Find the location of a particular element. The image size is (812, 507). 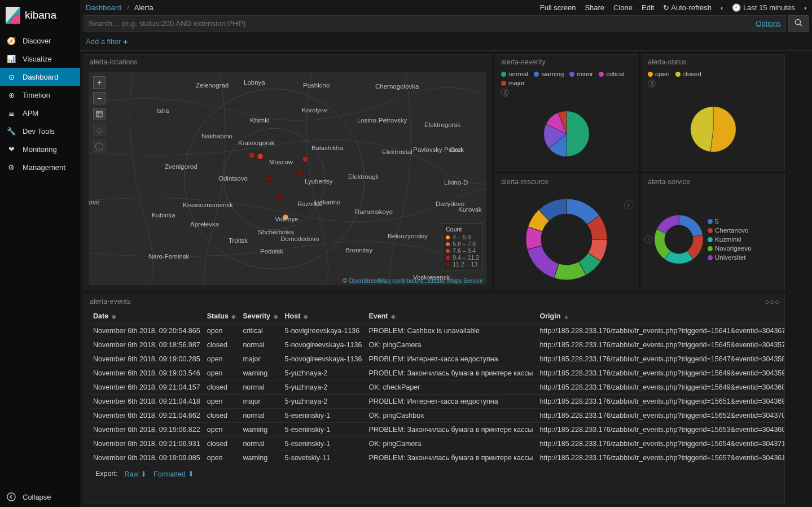

zoom-out-button: − is located at coordinates (99, 98).